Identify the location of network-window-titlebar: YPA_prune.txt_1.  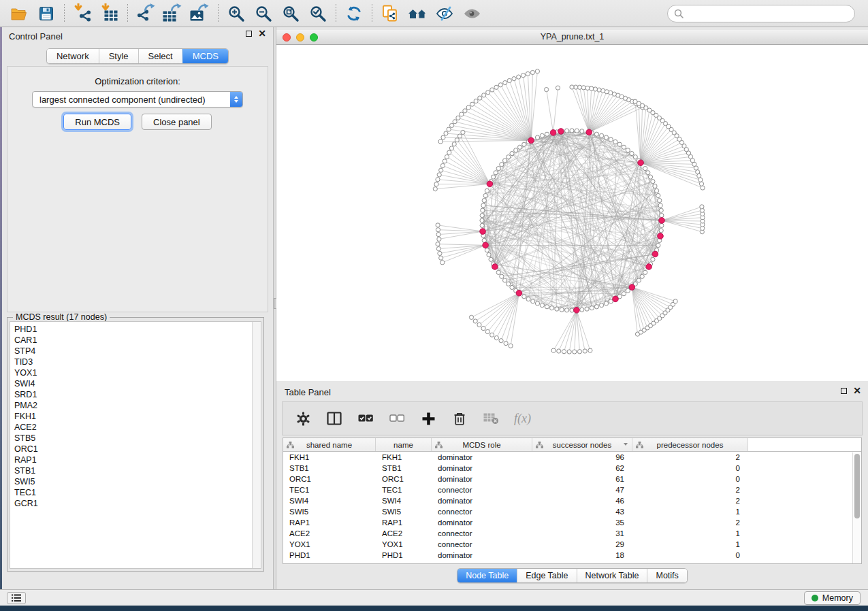
(572, 37).